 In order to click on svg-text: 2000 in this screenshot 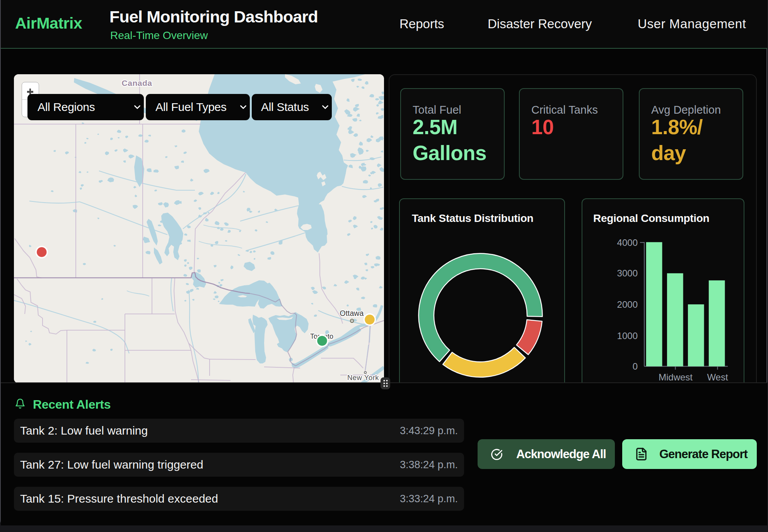, I will do `click(627, 305)`.